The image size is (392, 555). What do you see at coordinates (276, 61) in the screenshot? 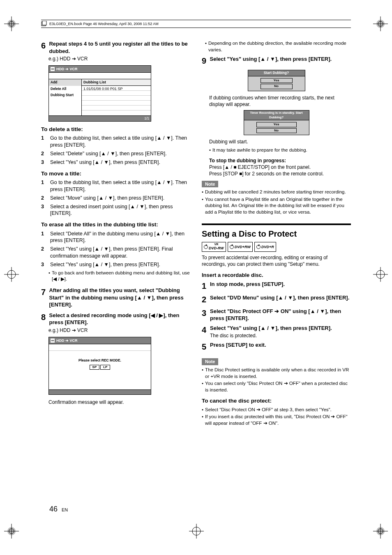
I see `step-9: 9 Select "Yes" using [▲ / ▼], then press…` at bounding box center [276, 61].